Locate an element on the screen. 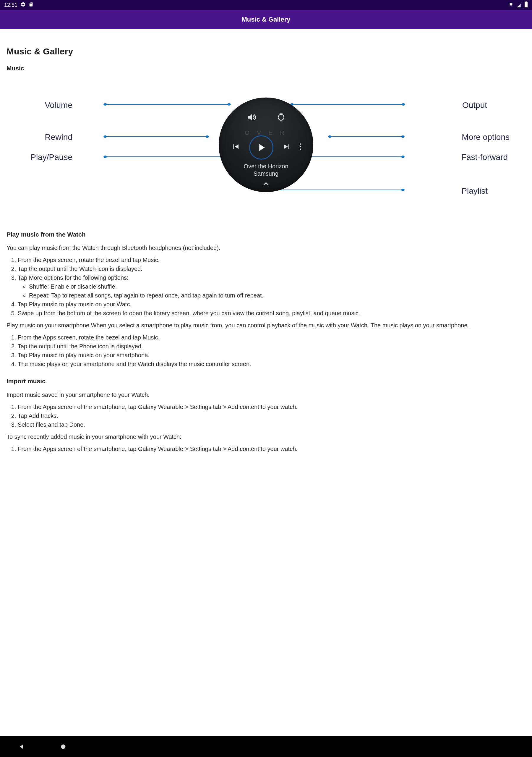 The image size is (532, 757). list-sync-music: From the Apps screen of the smartphone, … is located at coordinates (272, 449).